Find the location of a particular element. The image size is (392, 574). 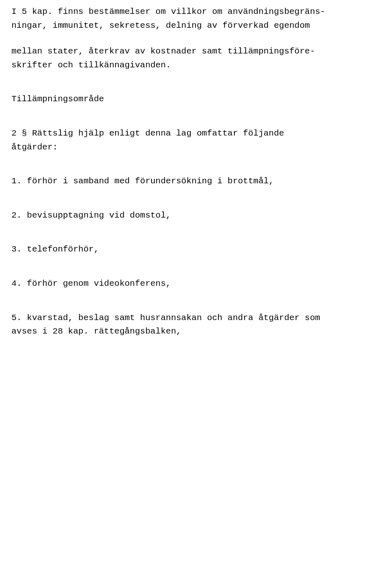

text-line: 4. förhör genom videokonferens, is located at coordinates (196, 284).